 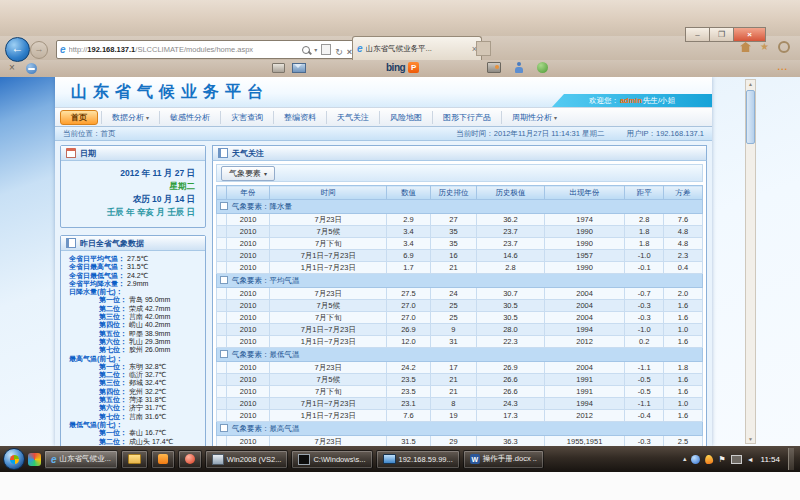 I want to click on home-icon, so click(x=746, y=47).